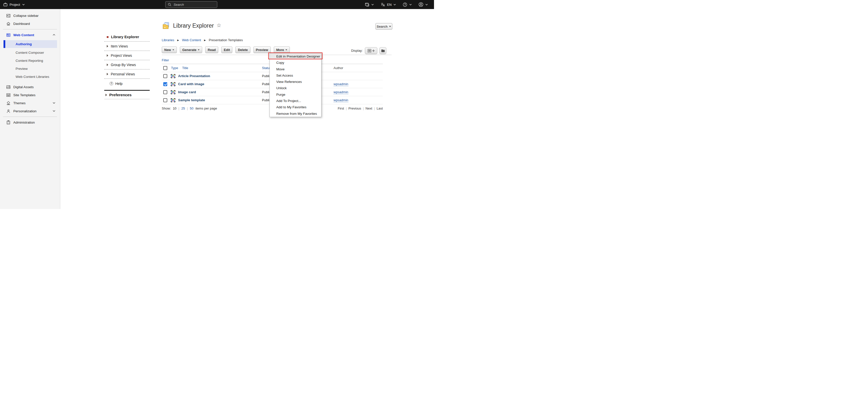 Image resolution: width=868 pixels, height=418 pixels. I want to click on sidebar-item-personalization: Personalization, so click(30, 111).